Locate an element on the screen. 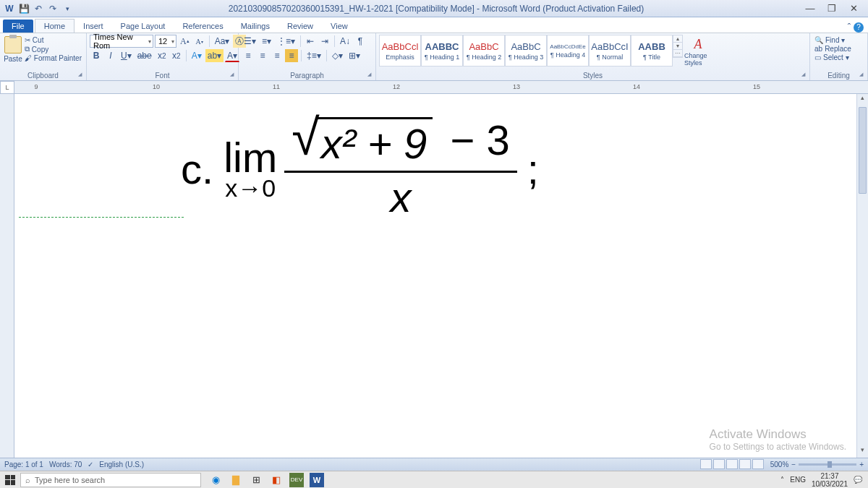  shrink-font-icon: A▾ is located at coordinates (200, 41).